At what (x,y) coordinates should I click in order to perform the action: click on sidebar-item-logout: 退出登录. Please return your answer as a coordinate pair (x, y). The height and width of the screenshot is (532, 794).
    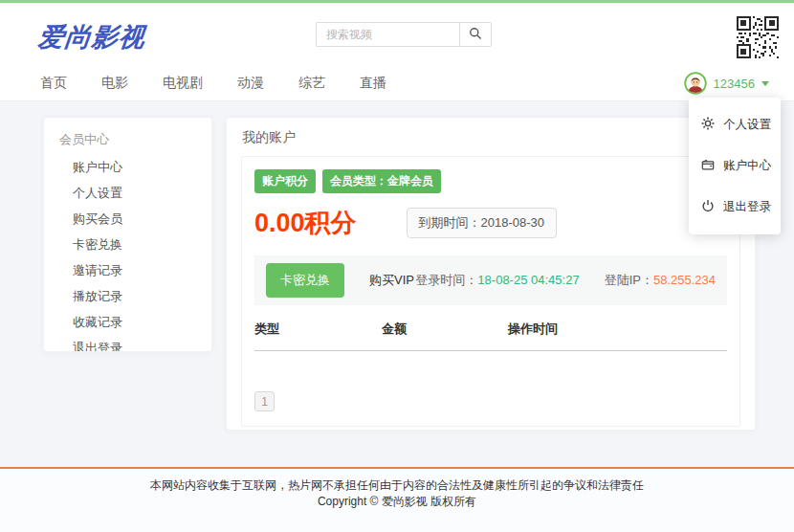
    Looking at the image, I should click on (128, 344).